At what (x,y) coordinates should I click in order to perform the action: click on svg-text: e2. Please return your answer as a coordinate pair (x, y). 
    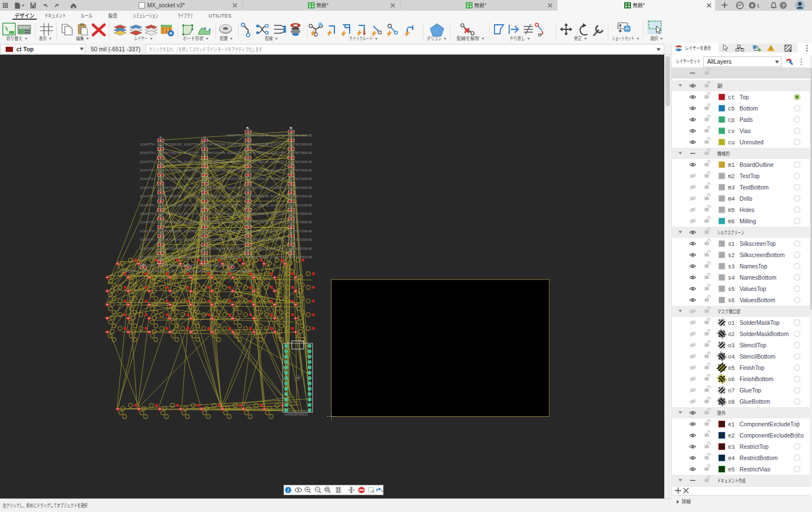
    Looking at the image, I should click on (731, 436).